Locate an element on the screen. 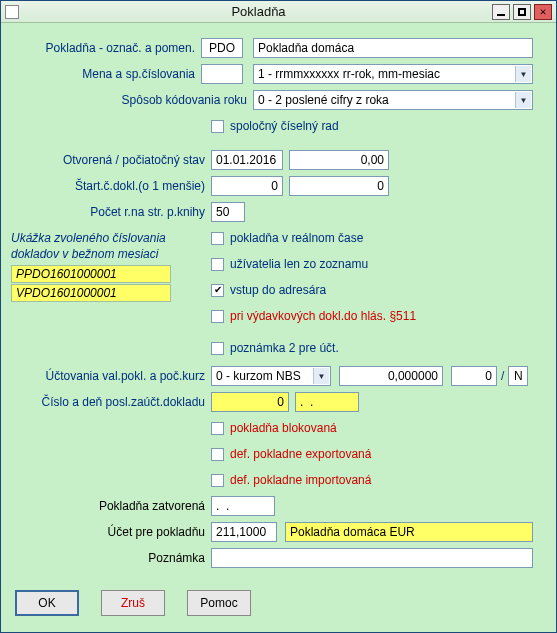  otvorena-date-input is located at coordinates (247, 160).